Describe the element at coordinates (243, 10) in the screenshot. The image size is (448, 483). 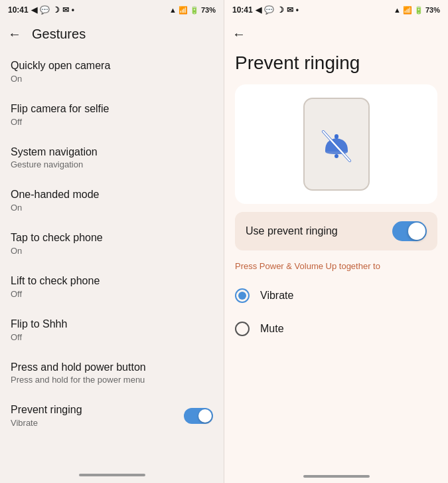
I see `time-right: 10:41` at that location.